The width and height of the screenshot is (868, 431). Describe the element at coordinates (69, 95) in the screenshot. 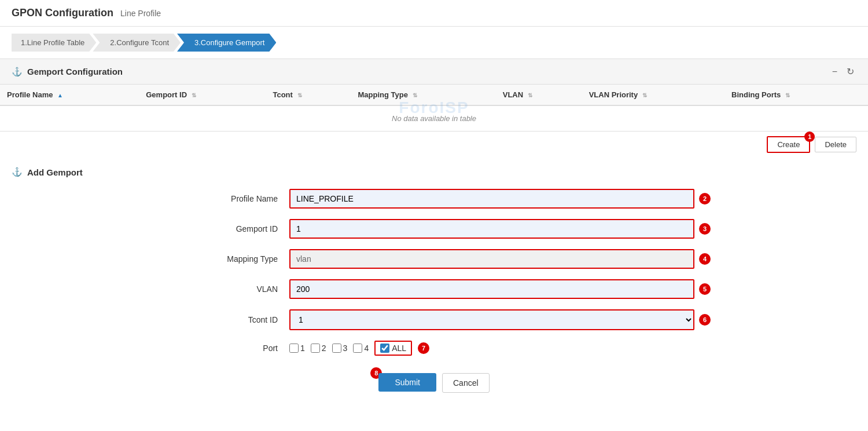

I see `col-profile-name: Profile Name ▲` at that location.